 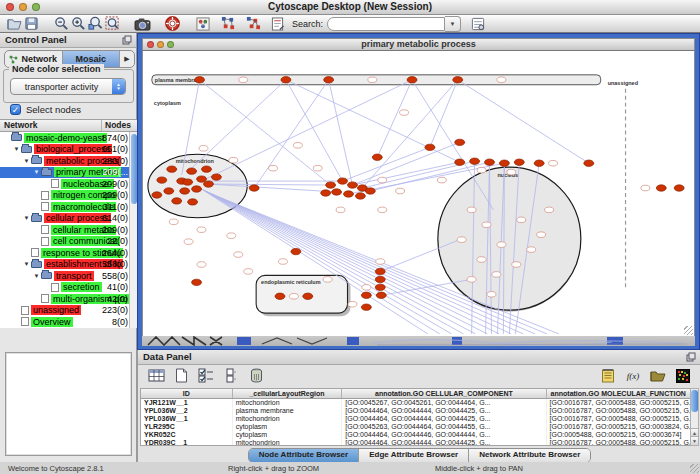 What do you see at coordinates (68, 161) in the screenshot?
I see `tree-row: ▼metabolic process280(0)` at bounding box center [68, 161].